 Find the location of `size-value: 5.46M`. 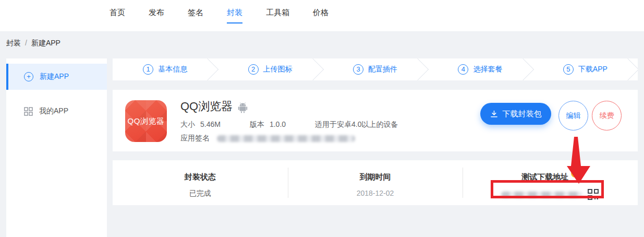

size-value: 5.46M is located at coordinates (211, 125).